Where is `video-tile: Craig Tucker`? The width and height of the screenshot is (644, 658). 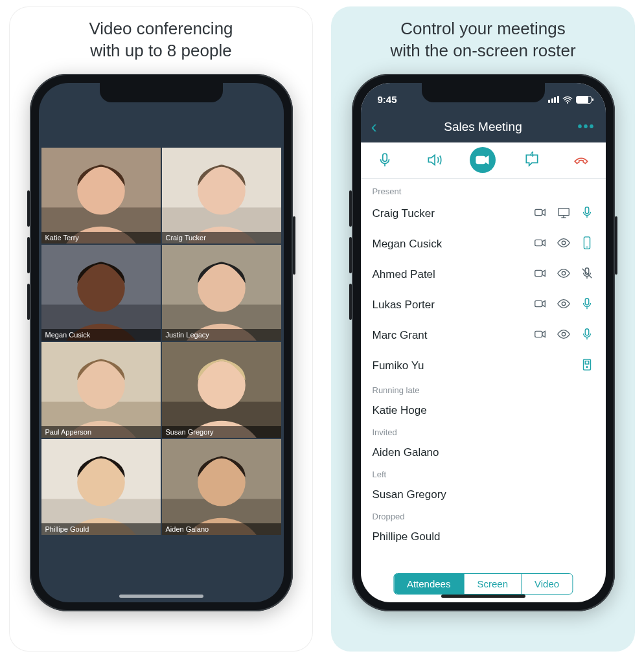
video-tile: Craig Tucker is located at coordinates (222, 196).